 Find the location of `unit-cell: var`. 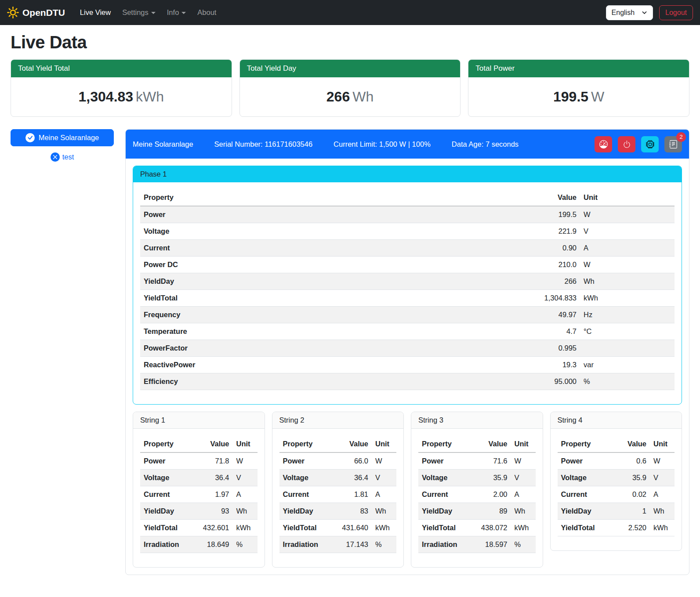

unit-cell: var is located at coordinates (627, 365).